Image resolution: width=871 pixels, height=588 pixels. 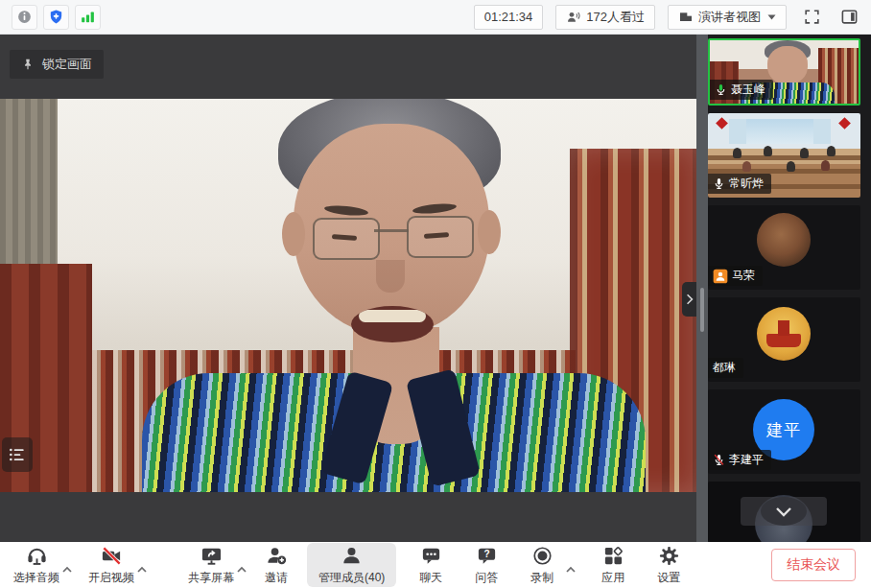 What do you see at coordinates (28, 64) in the screenshot?
I see `pin-icon` at bounding box center [28, 64].